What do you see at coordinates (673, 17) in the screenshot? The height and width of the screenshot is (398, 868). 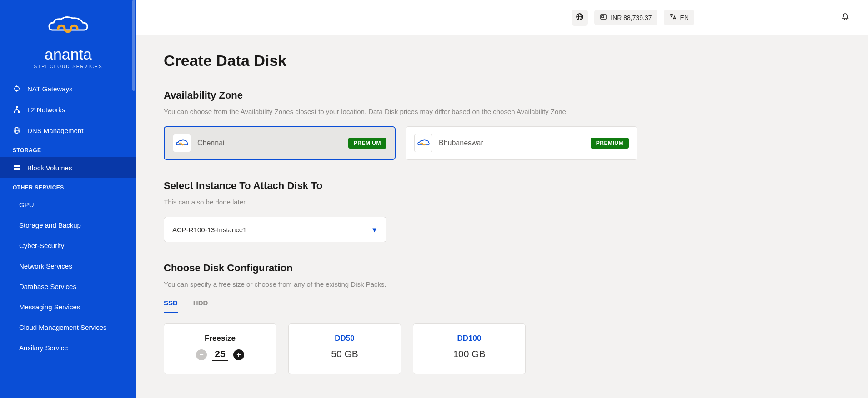 I see `translate-icon` at bounding box center [673, 17].